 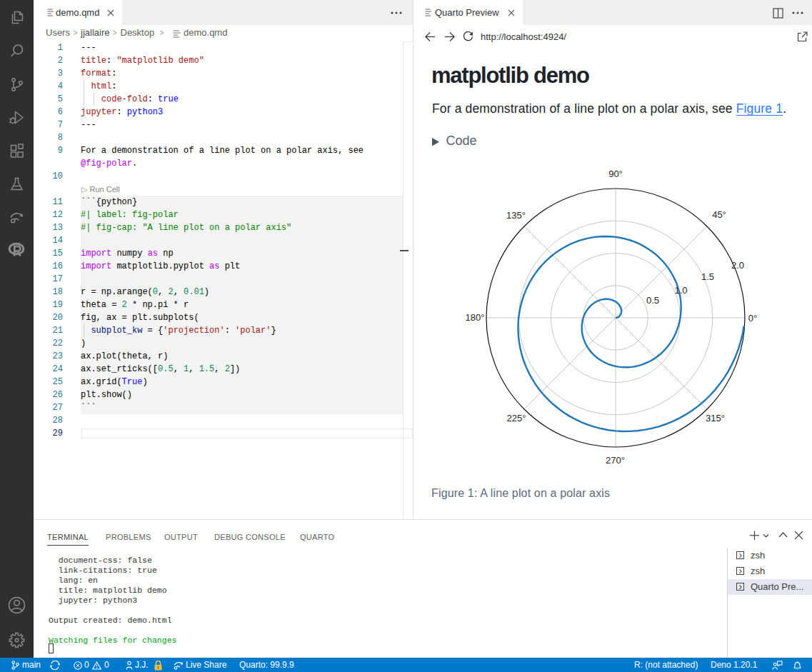 I want to click on svg-text: 180°, so click(x=476, y=317).